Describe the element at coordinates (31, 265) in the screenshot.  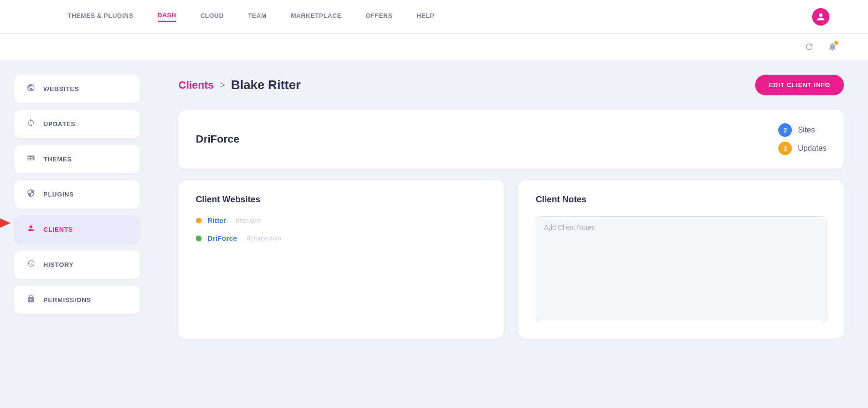
I see `history-icon` at that location.